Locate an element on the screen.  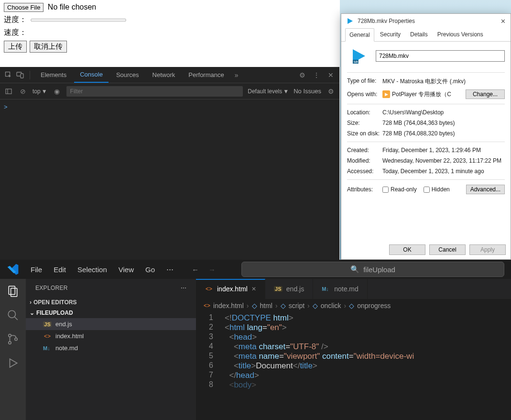
open-editors-section: ›OPEN EDITORS is located at coordinates (111, 302).